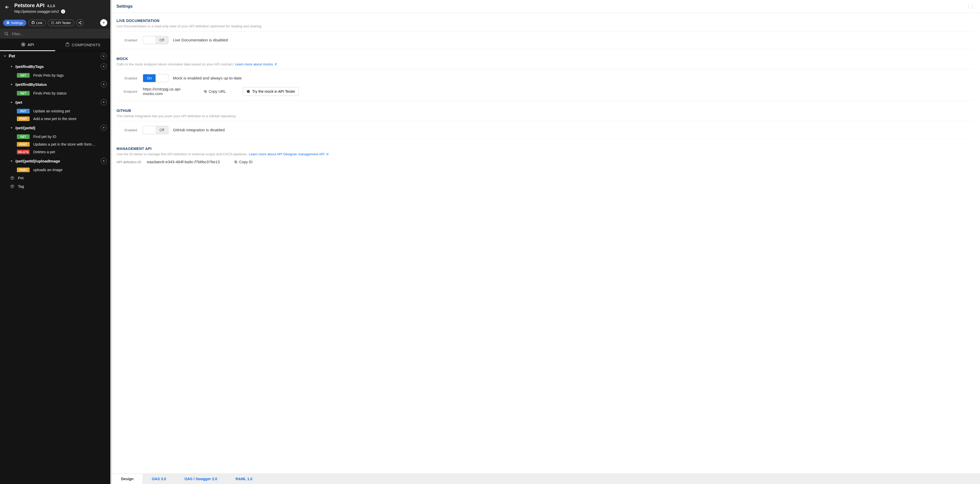  Describe the element at coordinates (545, 32) in the screenshot. I see `section-live-doc: LIVE DOCUMENTATION Live Documentation is…` at that location.